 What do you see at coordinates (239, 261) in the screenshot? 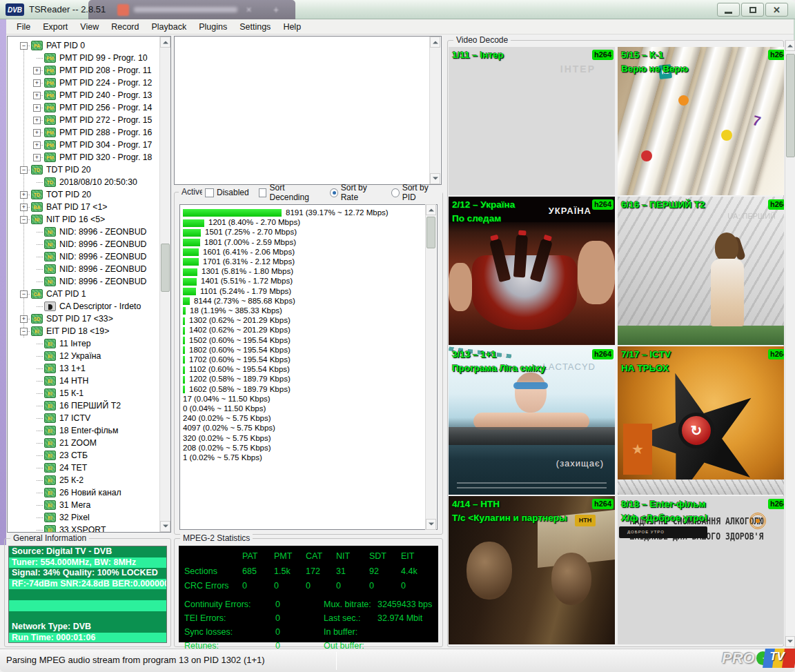
I see `pid-row: 1701 (6.31% - 2.12 Mbps)` at bounding box center [239, 261].